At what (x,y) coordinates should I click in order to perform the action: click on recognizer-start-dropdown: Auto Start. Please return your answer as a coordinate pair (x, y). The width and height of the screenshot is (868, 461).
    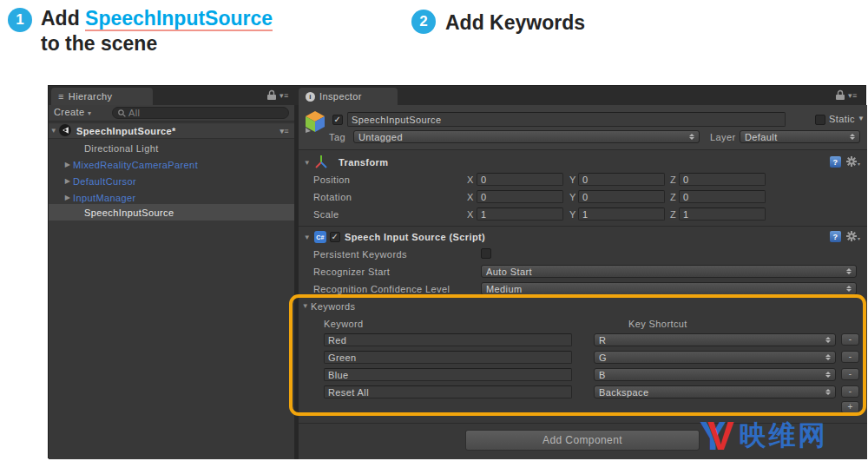
    Looking at the image, I should click on (668, 271).